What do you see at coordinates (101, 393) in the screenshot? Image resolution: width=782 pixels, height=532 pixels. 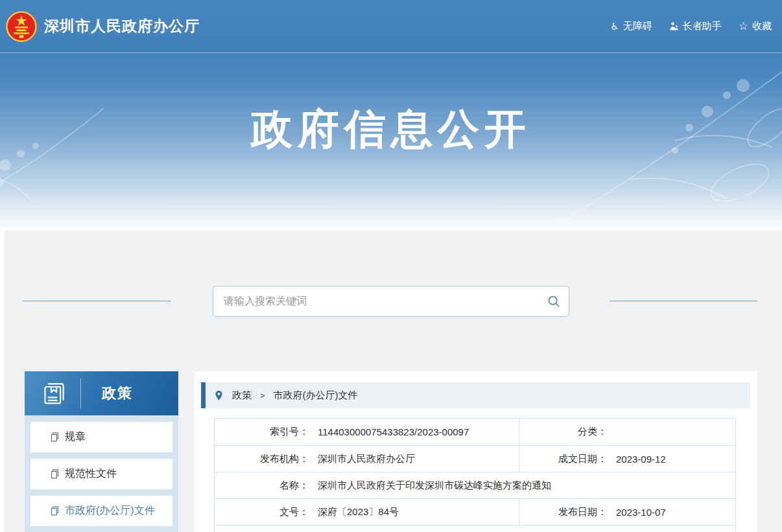 I see `sidebar-header-policy: 政策` at bounding box center [101, 393].